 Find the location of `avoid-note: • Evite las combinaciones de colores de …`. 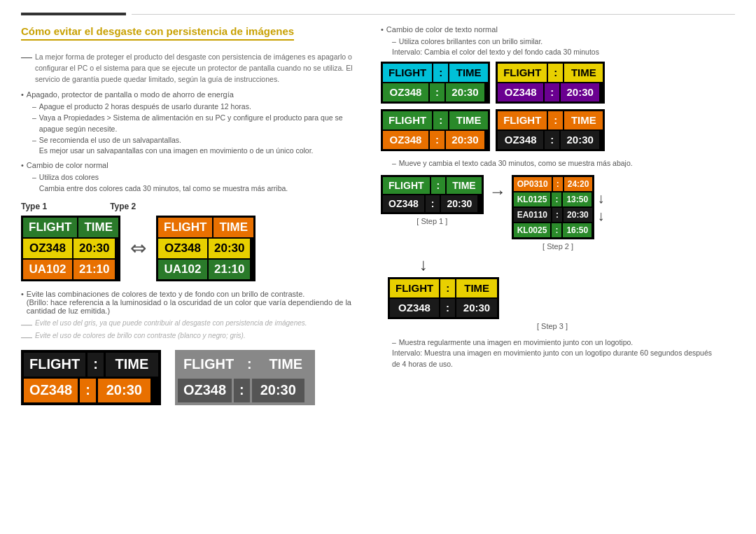

avoid-note: • Evite las combinaciones de colores de … is located at coordinates (192, 302).